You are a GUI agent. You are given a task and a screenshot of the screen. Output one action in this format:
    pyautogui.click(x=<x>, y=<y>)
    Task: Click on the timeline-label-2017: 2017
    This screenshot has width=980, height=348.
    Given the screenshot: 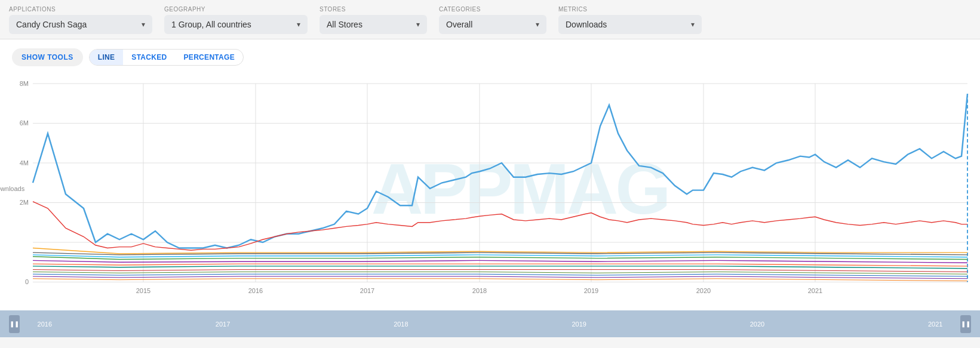 What is the action you would take?
    pyautogui.click(x=223, y=324)
    